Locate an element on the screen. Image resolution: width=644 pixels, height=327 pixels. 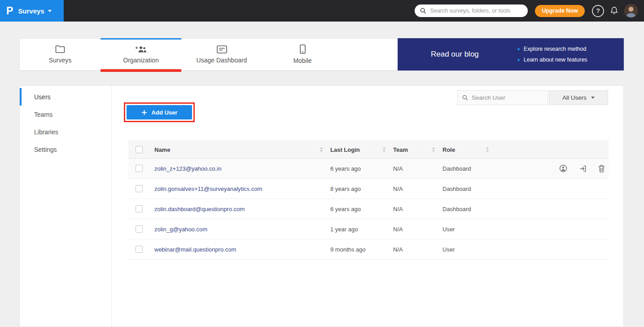
sort-name-button is located at coordinates (321, 150).